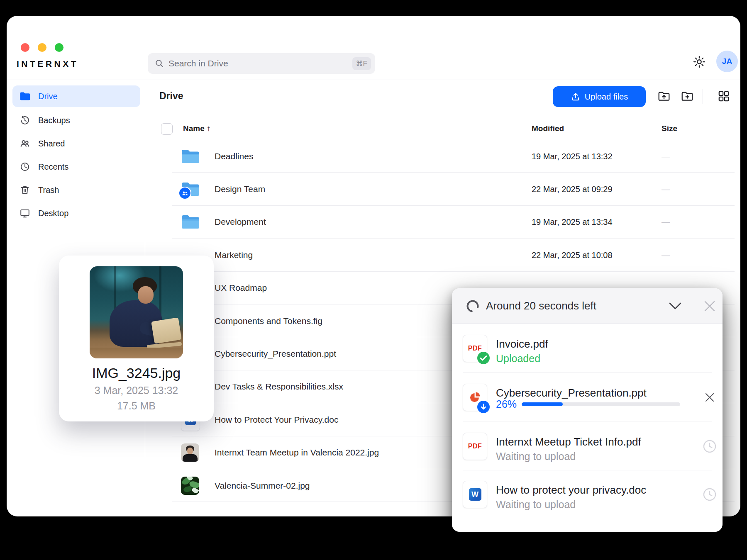  Describe the element at coordinates (587, 494) in the screenshot. I see `upload-item: W How to protect your privacy.doc Waitin…` at that location.